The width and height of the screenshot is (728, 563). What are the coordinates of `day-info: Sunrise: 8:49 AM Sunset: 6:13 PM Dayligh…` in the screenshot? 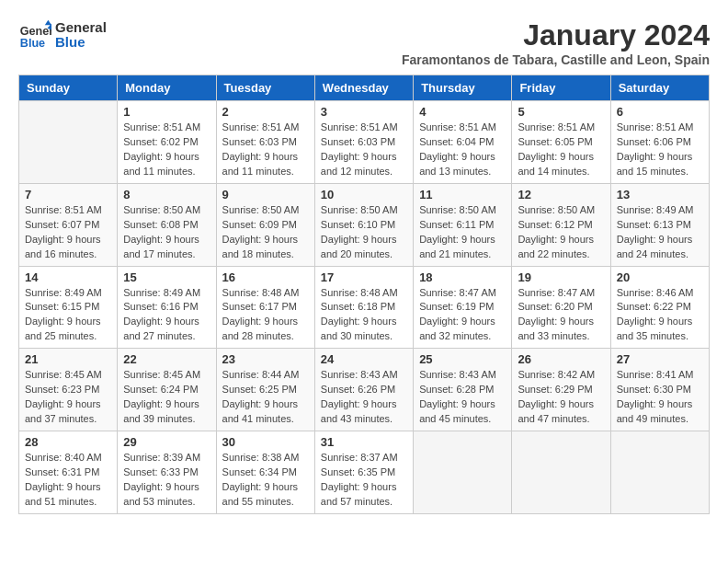 It's located at (660, 233).